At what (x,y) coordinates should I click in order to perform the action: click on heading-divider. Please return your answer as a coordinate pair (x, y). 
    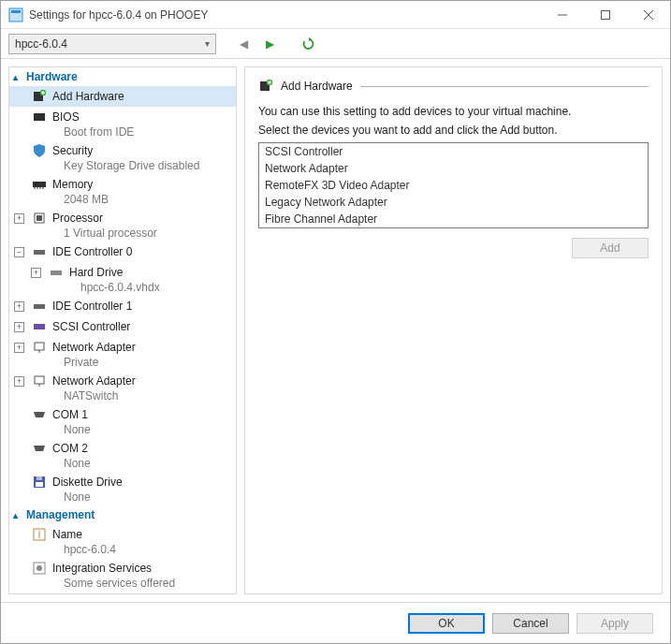
    Looking at the image, I should click on (504, 86).